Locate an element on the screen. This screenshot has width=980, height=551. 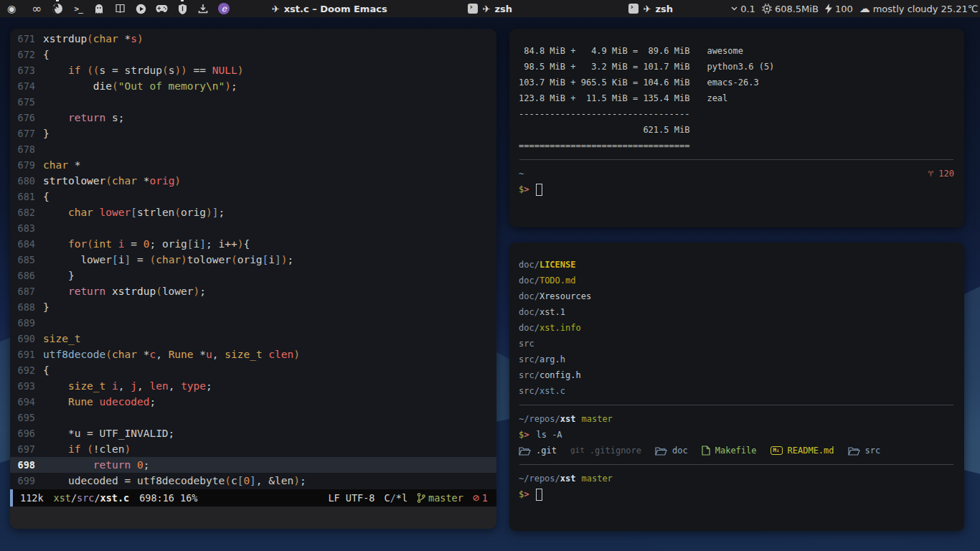
code-line: 687 return xstrdup(lower); is located at coordinates (253, 291).